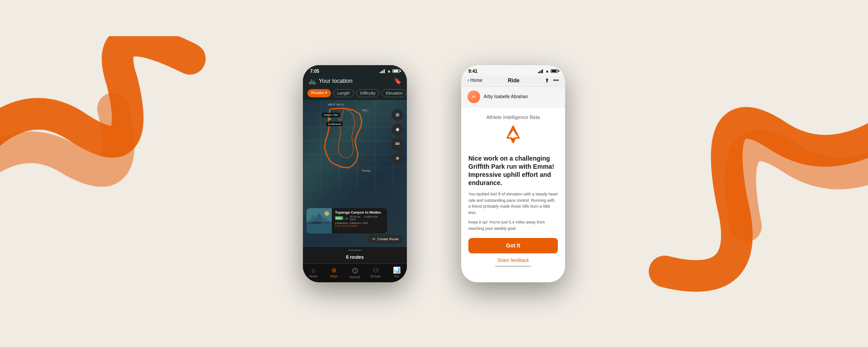  Describe the element at coordinates (397, 270) in the screenshot. I see `you-icon: 📊` at that location.